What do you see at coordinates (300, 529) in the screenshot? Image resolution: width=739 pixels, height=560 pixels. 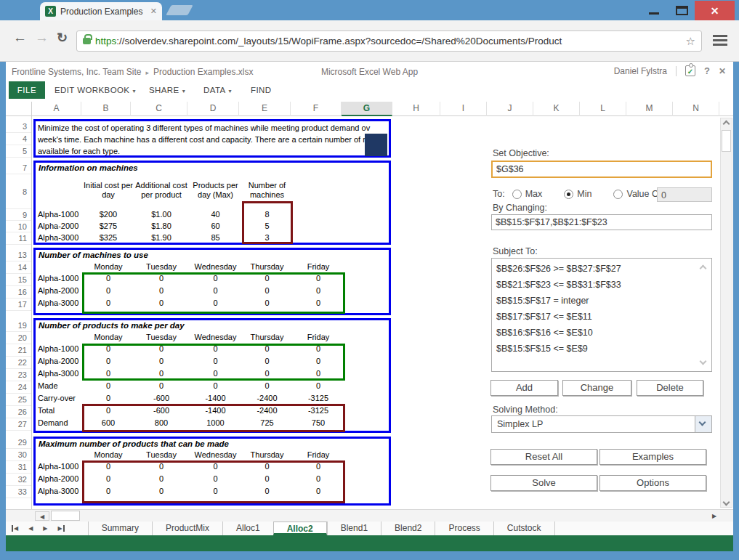 I see `sheet-tab: Alloc2` at bounding box center [300, 529].